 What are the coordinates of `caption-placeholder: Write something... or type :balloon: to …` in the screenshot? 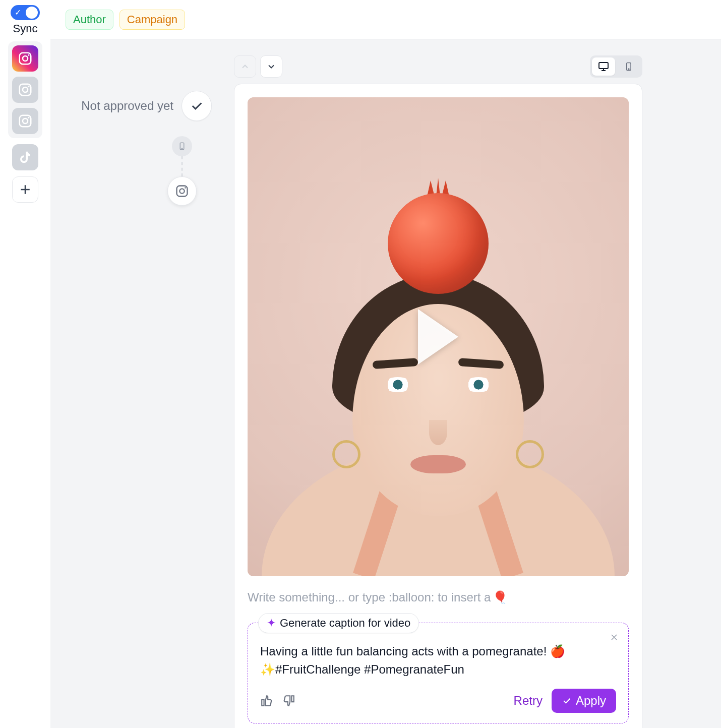 It's located at (369, 597).